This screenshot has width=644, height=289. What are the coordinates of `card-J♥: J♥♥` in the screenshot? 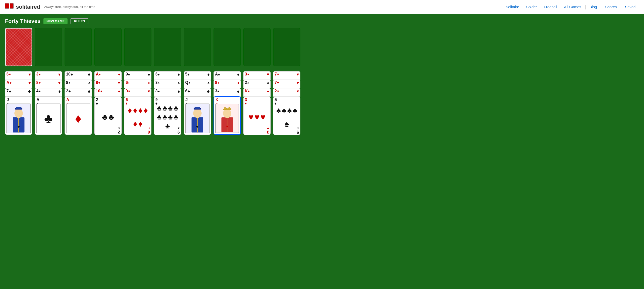 It's located at (48, 76).